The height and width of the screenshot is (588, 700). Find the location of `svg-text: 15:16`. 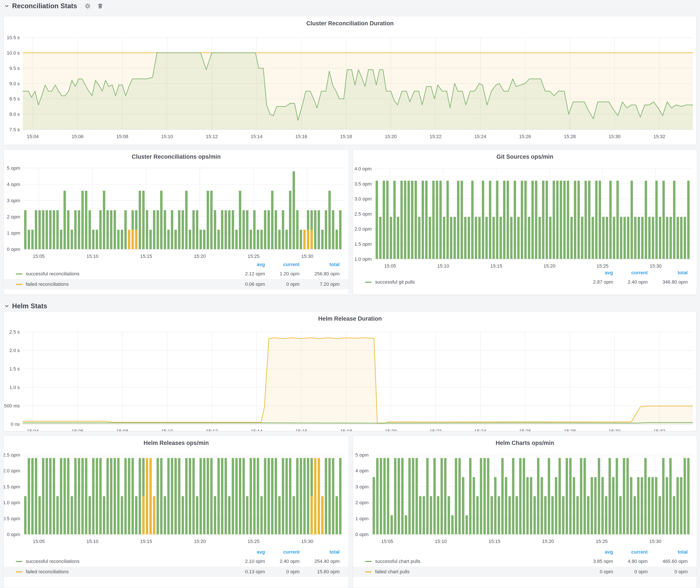

svg-text: 15:16 is located at coordinates (301, 430).